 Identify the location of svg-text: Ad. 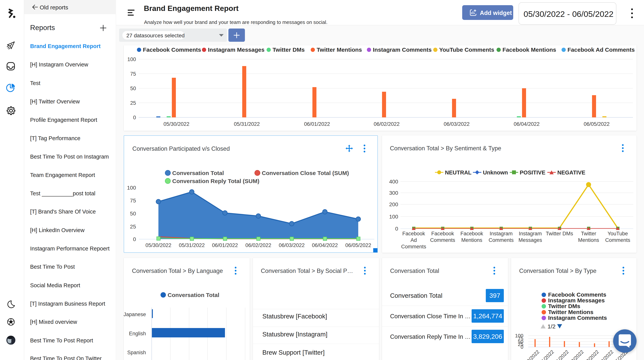
(414, 240).